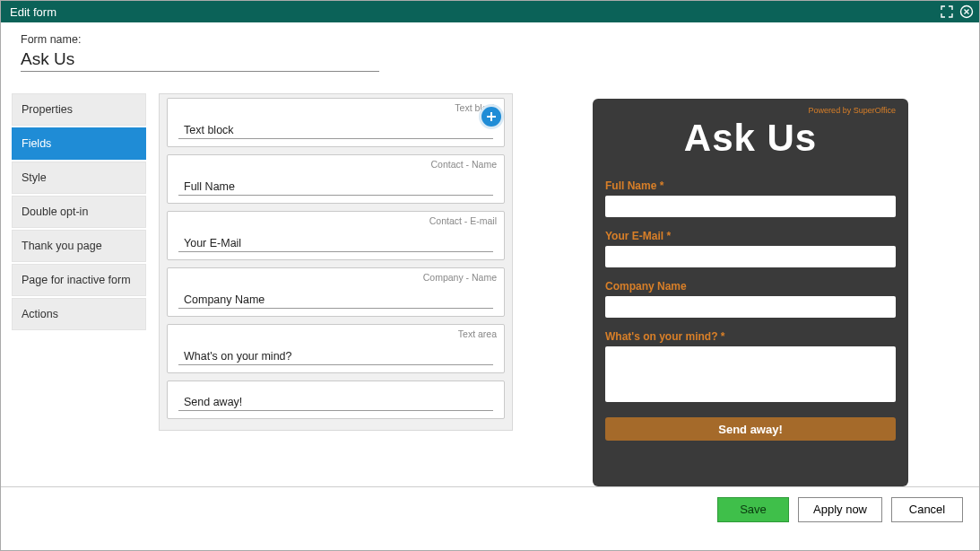 The width and height of the screenshot is (980, 551). Describe the element at coordinates (76, 280) in the screenshot. I see `sidebar-item-label: Page for inactive form` at that location.